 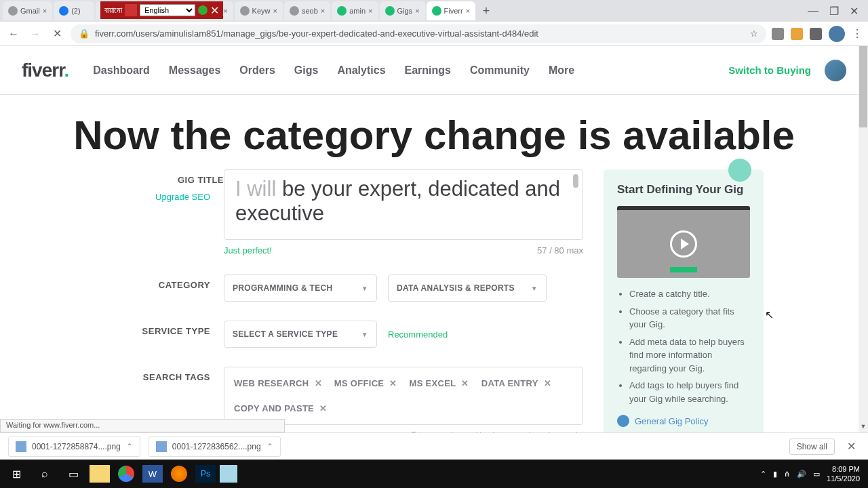 What do you see at coordinates (300, 288) in the screenshot?
I see `category-select: PROGRAMMING & TECH▼` at bounding box center [300, 288].